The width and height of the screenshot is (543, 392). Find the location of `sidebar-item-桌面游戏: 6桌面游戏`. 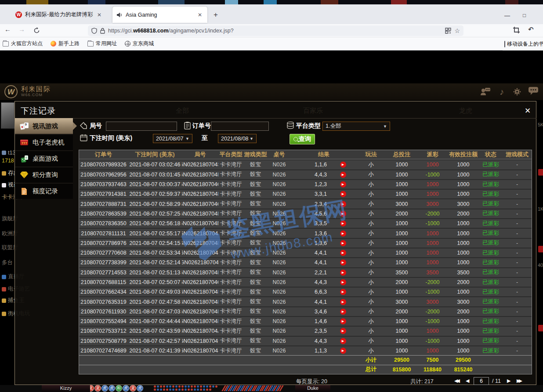

sidebar-item-桌面游戏: 6桌面游戏 is located at coordinates (44, 158).